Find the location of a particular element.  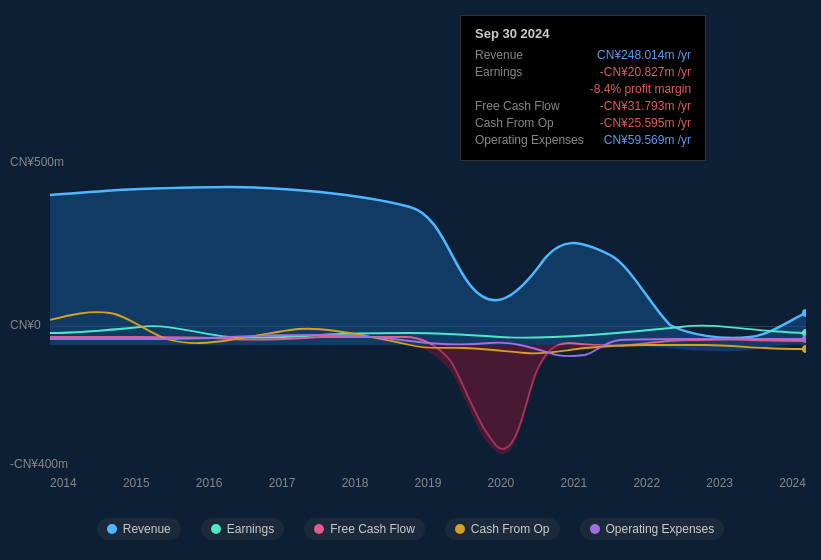

tooltip-row-fcf: Free Cash Flow -CN¥31.793m /yr is located at coordinates (583, 106).